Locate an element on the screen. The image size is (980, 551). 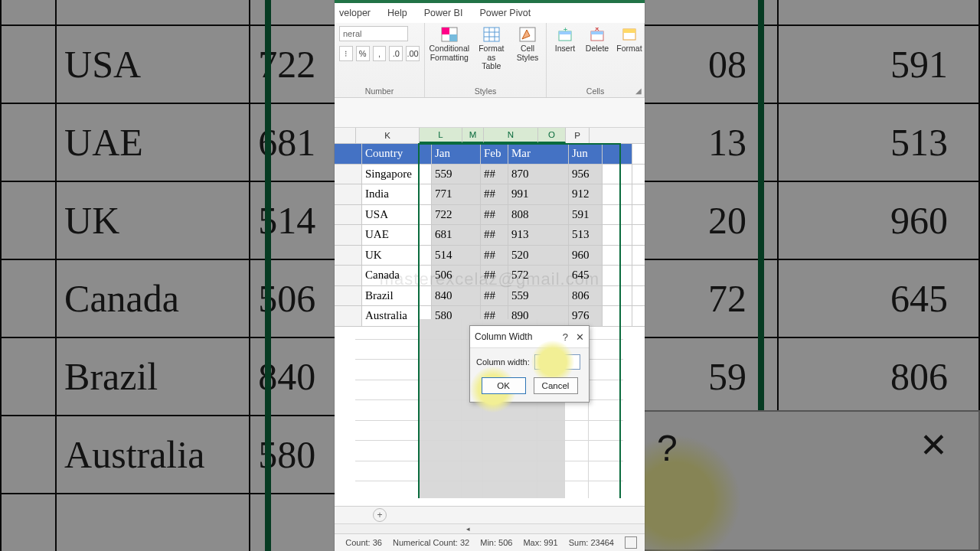
cell: 520 is located at coordinates (539, 256).